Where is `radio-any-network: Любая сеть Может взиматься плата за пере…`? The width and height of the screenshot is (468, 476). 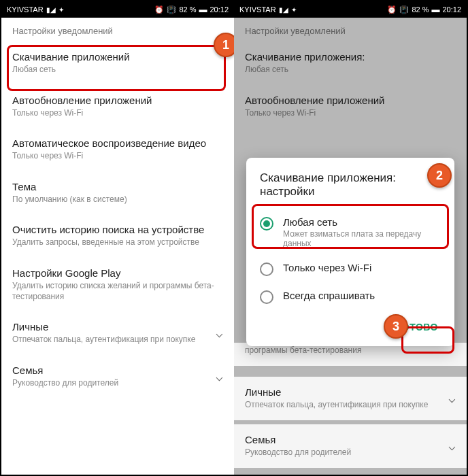
radio-any-network: Любая сеть Может взиматься плата за пере… is located at coordinates (350, 233).